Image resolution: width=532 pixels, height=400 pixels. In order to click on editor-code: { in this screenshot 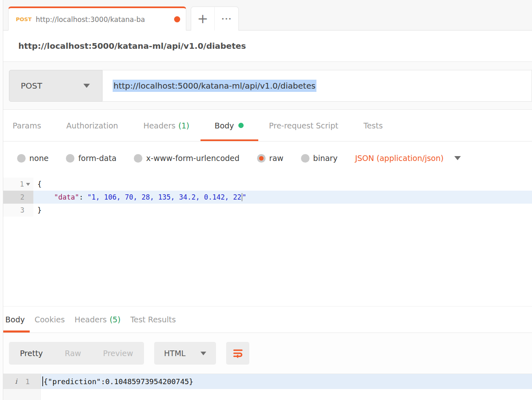, I will do `click(283, 184)`.